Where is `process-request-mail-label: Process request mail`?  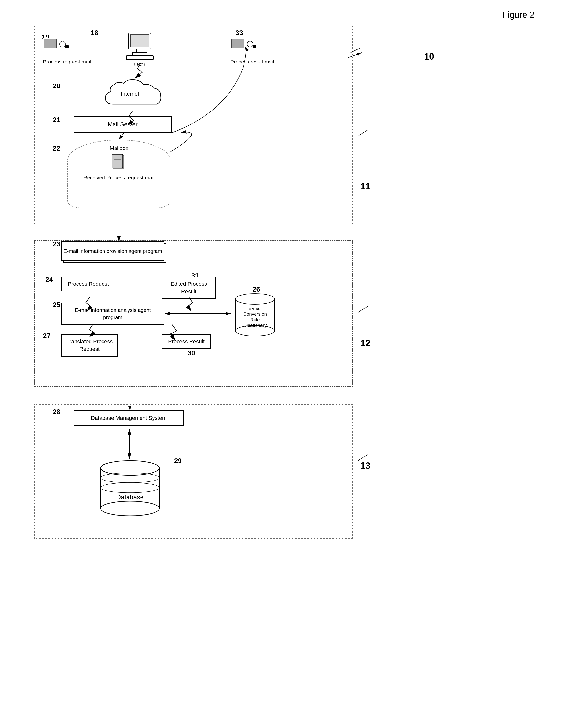
process-request-mail-label: Process request mail is located at coordinates (67, 62).